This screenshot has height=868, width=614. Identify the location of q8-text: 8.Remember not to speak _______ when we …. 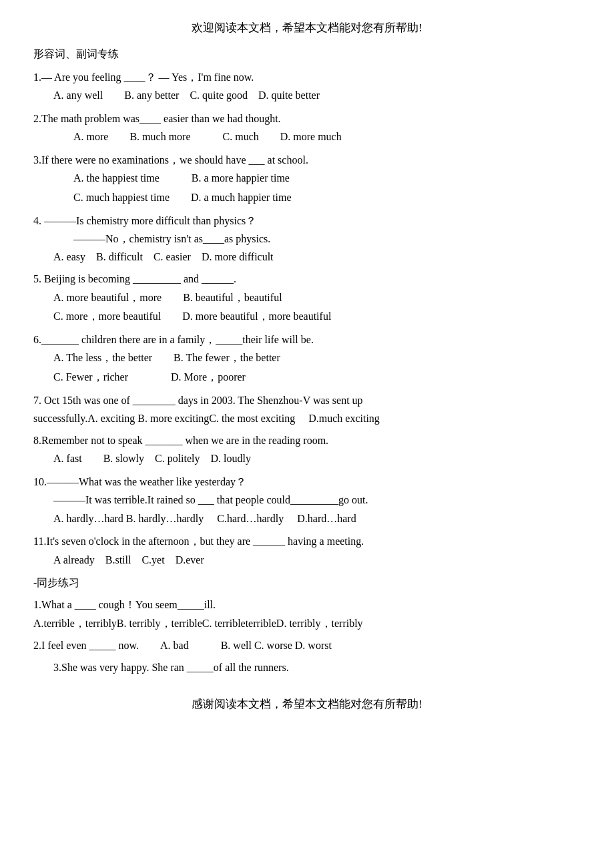
(307, 441).